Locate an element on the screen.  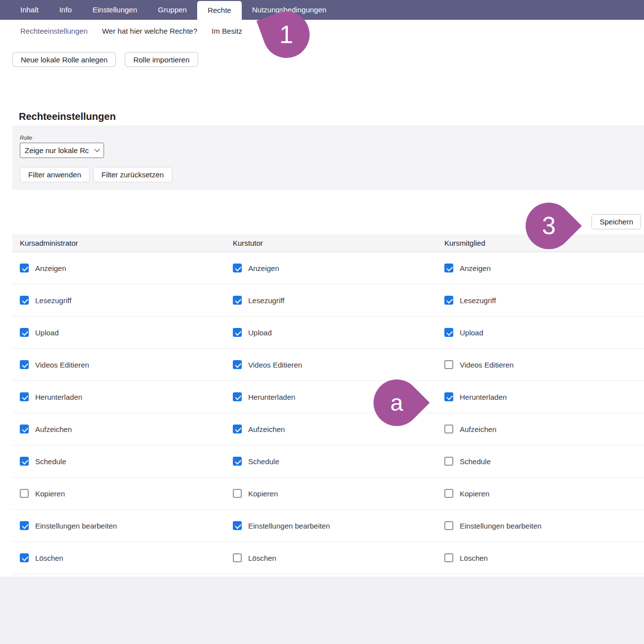
checkbox-kursmitglied-herunterladen is located at coordinates (449, 397).